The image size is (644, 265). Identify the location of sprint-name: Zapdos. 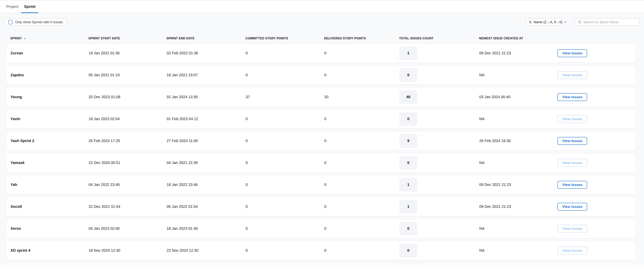
(50, 75).